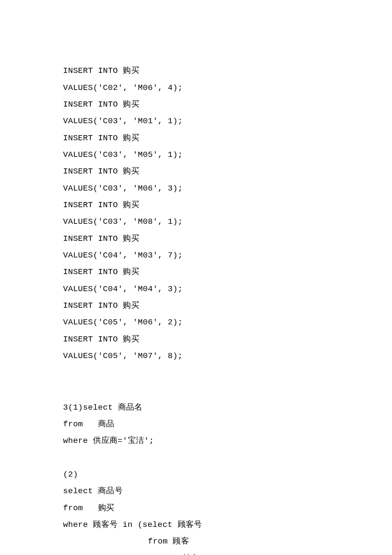 The height and width of the screenshot is (555, 392). I want to click on insert-line: VALUES('C05', 'M06', 2);, so click(123, 322).